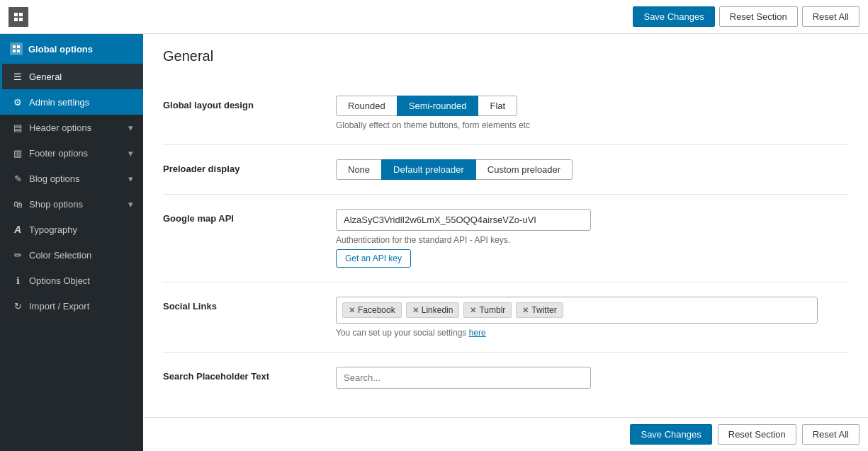  What do you see at coordinates (592, 113) in the screenshot?
I see `global-layout-design-control: Rounded Semi-rounded Flat Globally effec…` at bounding box center [592, 113].